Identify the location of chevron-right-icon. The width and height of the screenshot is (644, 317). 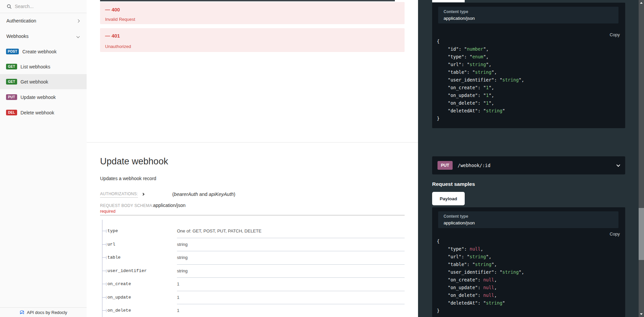
(78, 21).